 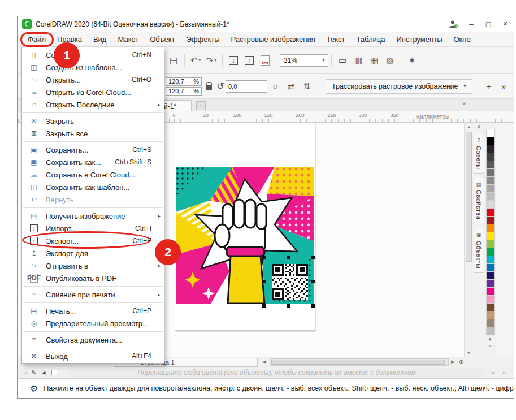 I want to click on close-button: ✕, so click(x=505, y=24).